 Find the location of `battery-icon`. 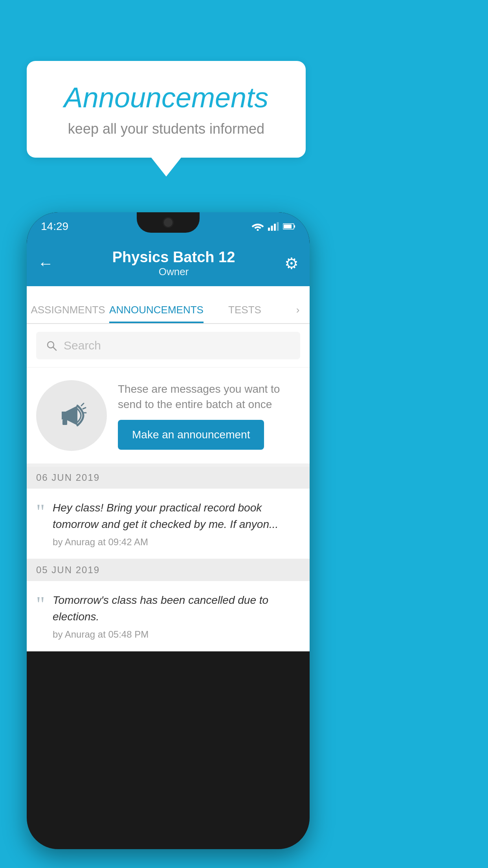

battery-icon is located at coordinates (289, 226).